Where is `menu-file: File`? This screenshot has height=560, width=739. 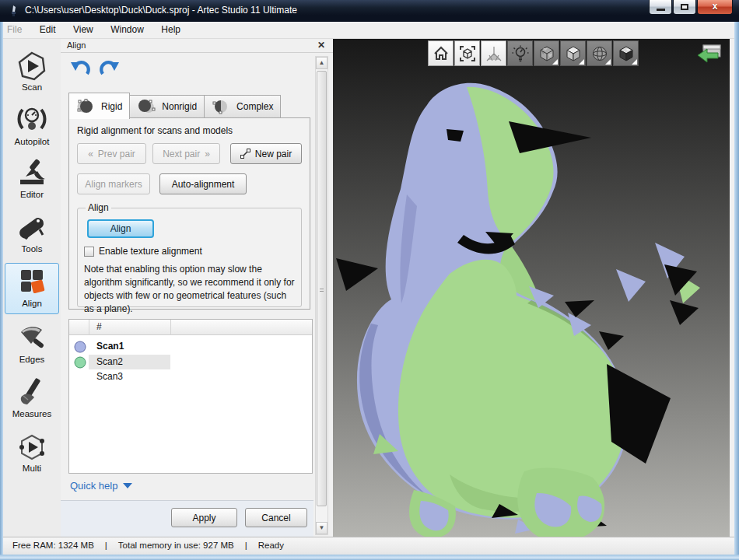
menu-file: File is located at coordinates (14, 30).